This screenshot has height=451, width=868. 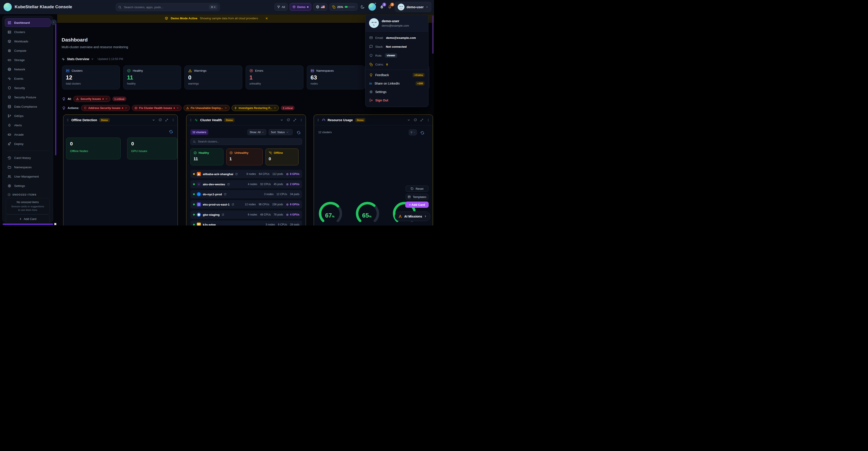 What do you see at coordinates (417, 204) in the screenshot?
I see `add-card-button: + Add Card` at bounding box center [417, 204].